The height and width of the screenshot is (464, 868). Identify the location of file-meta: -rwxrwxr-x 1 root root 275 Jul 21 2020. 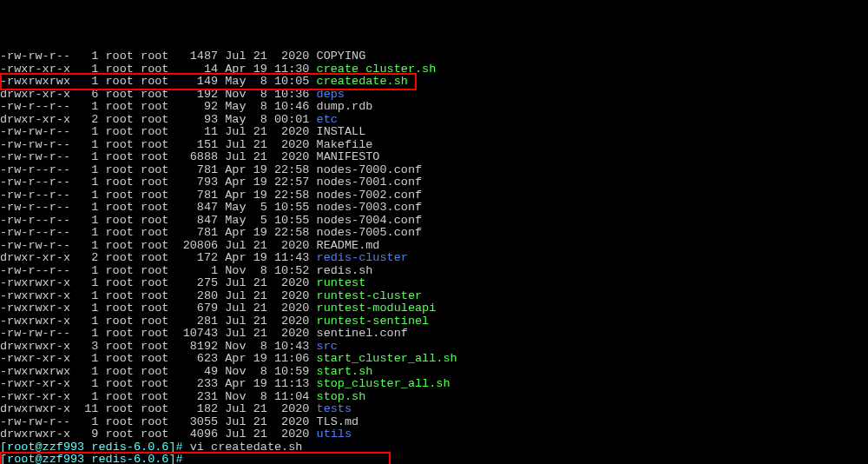
(158, 283).